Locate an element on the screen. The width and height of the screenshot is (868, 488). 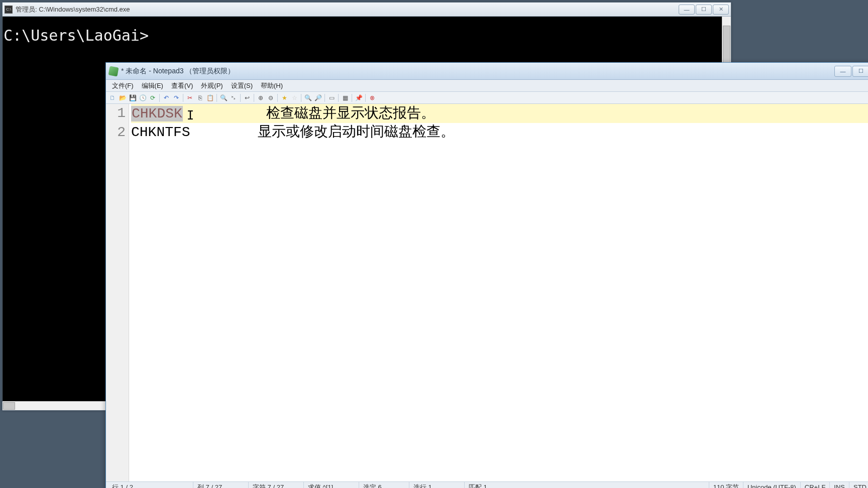
replace-icon: ʰₐ is located at coordinates (234, 98).